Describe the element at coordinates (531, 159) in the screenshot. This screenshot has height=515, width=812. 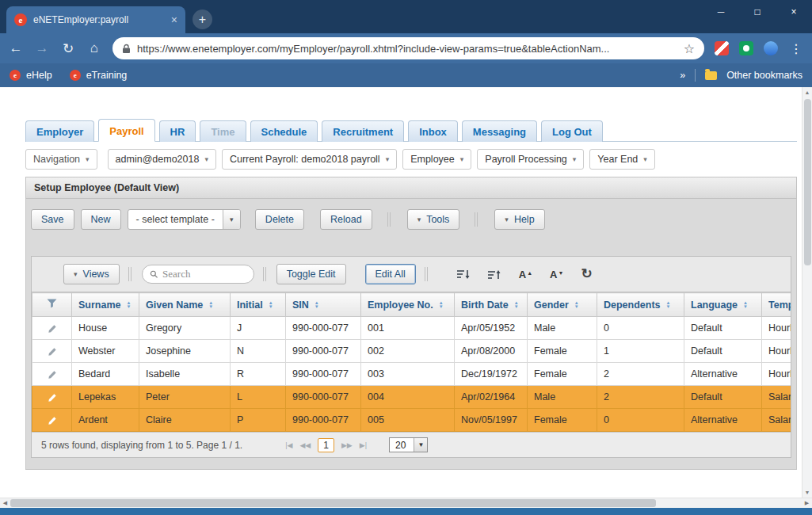
I see `menu-payroll-processing: Payroll Processing▾` at that location.